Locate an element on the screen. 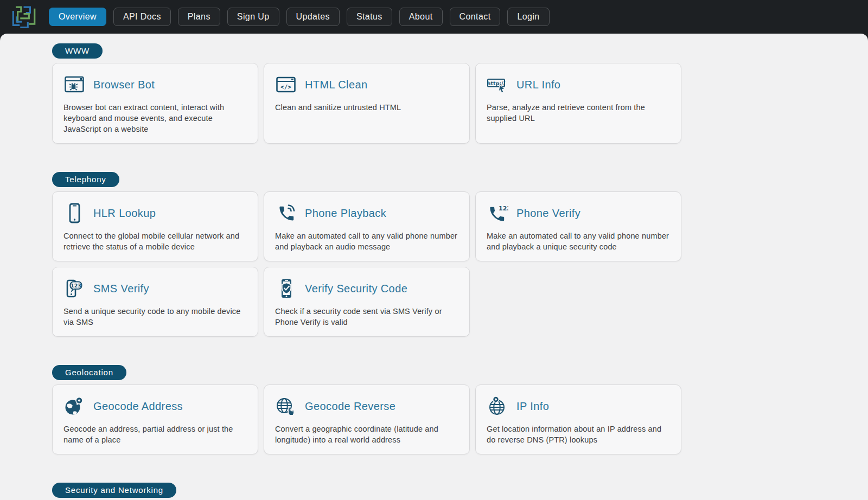 The image size is (868, 500). card-url-info: http:// URL InfoParse, analyze and retri… is located at coordinates (578, 103).